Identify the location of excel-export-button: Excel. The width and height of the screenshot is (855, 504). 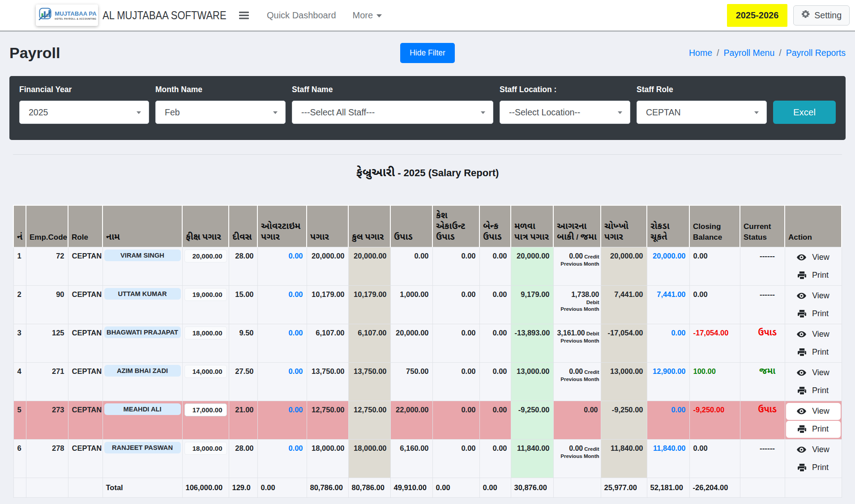
(804, 112).